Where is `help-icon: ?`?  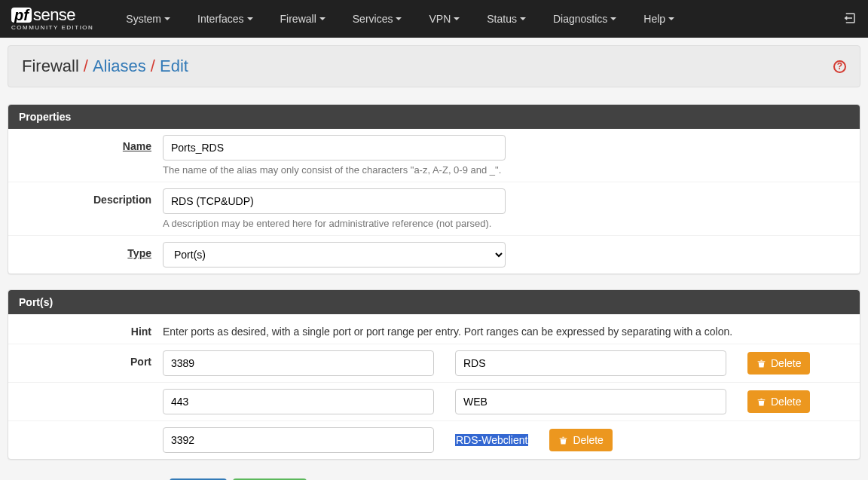
help-icon: ? is located at coordinates (839, 66).